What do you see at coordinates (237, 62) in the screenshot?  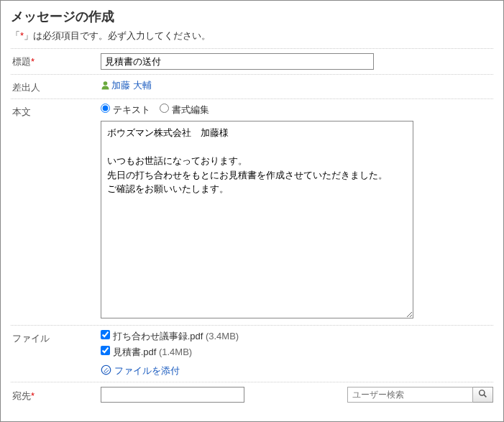 I see `subject-input` at bounding box center [237, 62].